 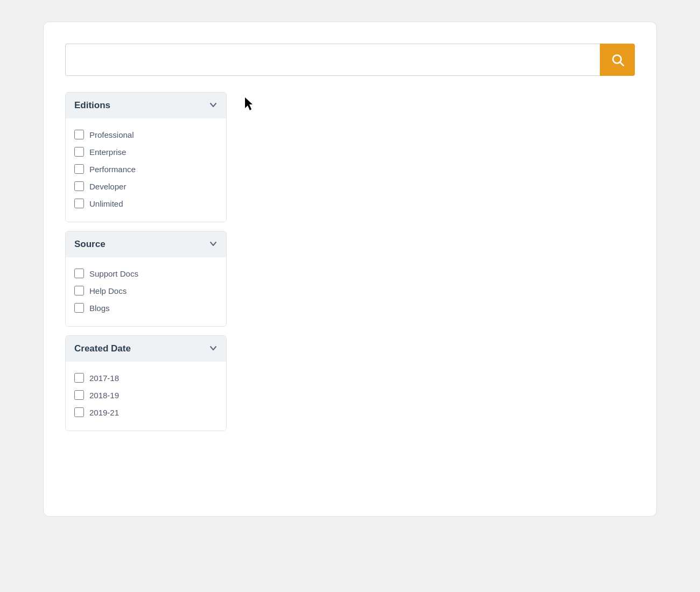 What do you see at coordinates (79, 378) in the screenshot?
I see `created-date-2017-18-checkbox` at bounding box center [79, 378].